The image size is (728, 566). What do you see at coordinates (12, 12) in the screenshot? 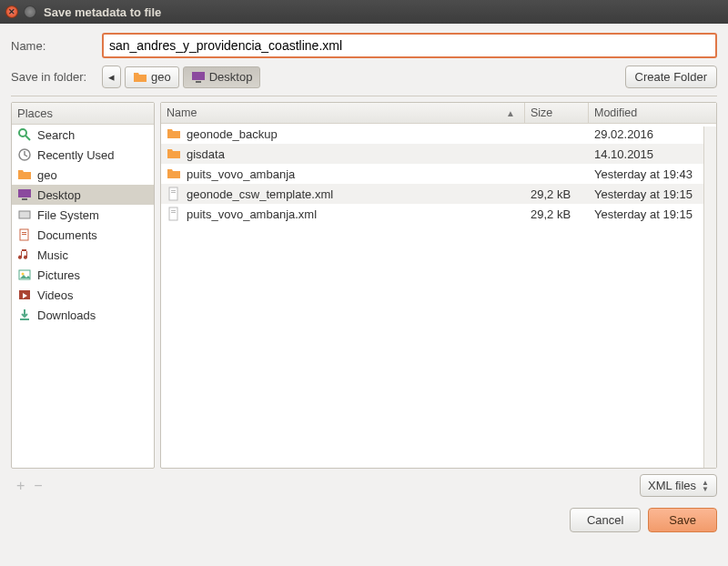
I see `window-close-button: ✕` at bounding box center [12, 12].